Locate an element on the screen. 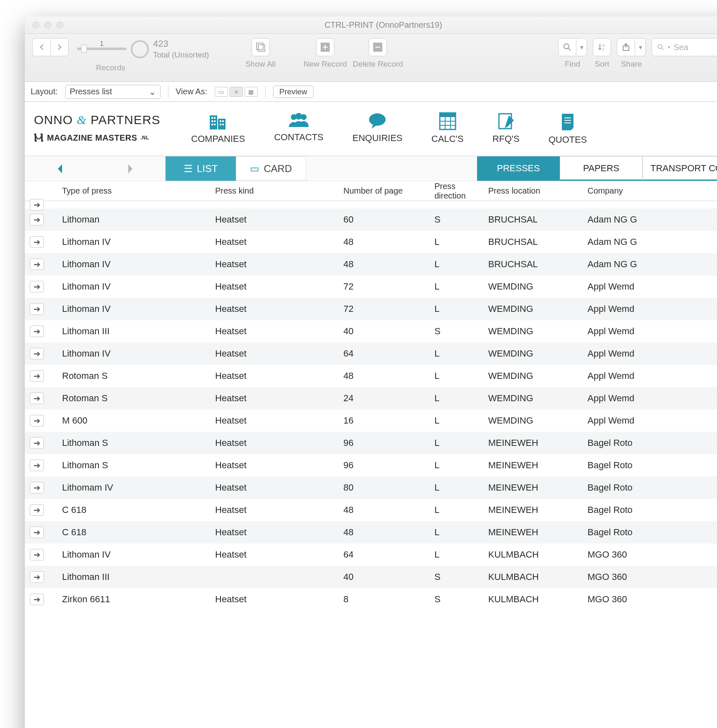 The width and height of the screenshot is (717, 728). table-row: ➔Rotoman SHeatset48LWEMDINGAppl Wemd is located at coordinates (371, 376).